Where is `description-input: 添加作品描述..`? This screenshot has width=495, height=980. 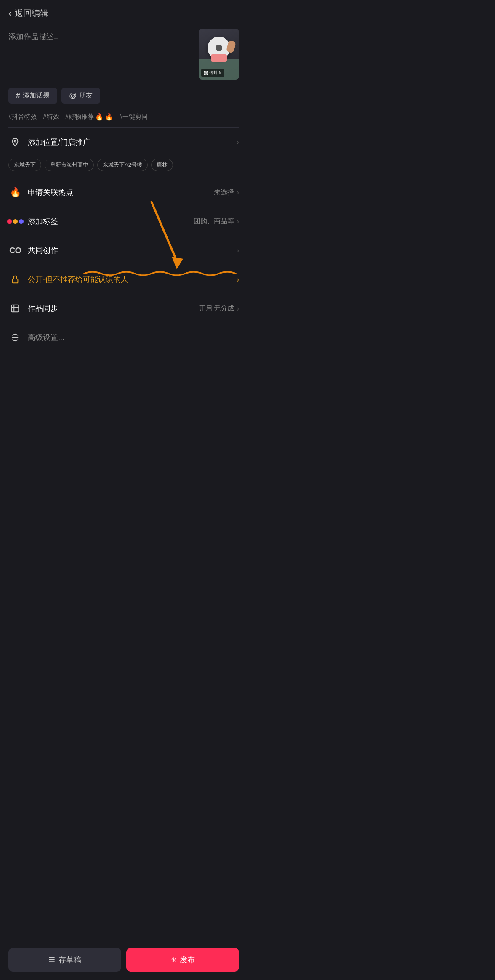 description-input: 添加作品描述.. is located at coordinates (101, 36).